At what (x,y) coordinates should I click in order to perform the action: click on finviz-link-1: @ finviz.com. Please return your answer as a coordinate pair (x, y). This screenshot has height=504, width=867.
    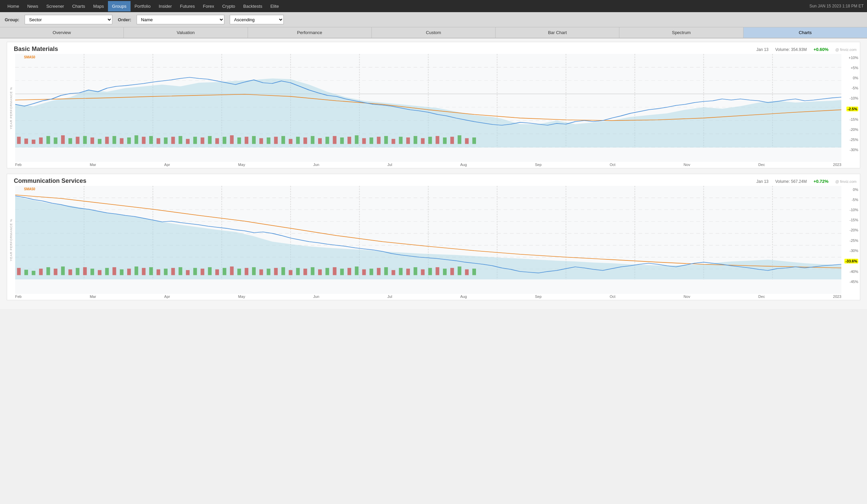
    Looking at the image, I should click on (846, 50).